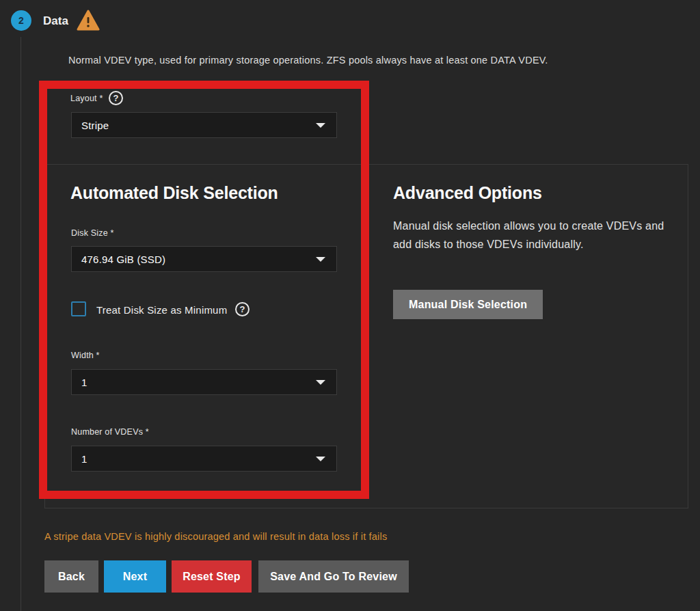 The width and height of the screenshot is (700, 611). Describe the element at coordinates (71, 577) in the screenshot. I see `back-button: Back` at that location.